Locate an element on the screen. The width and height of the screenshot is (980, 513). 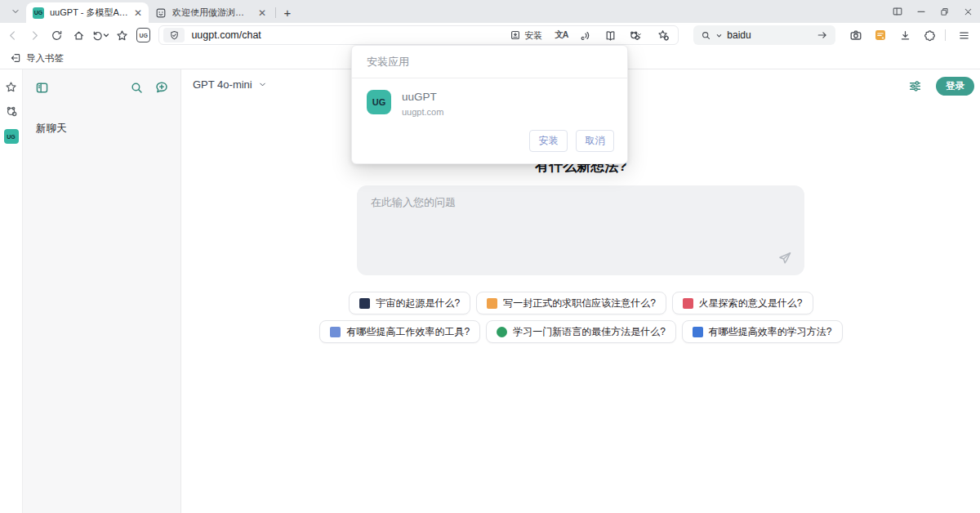
favorite-star-icon is located at coordinates (122, 35).